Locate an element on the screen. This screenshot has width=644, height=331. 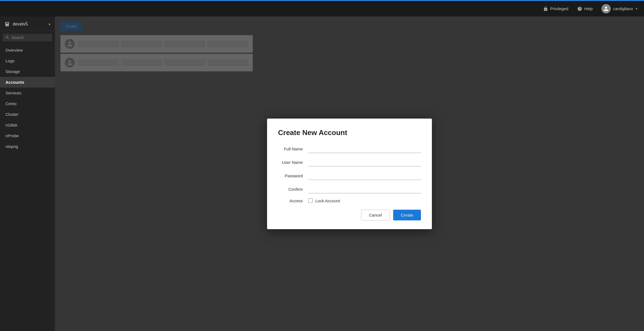
user-name-input is located at coordinates (365, 162).